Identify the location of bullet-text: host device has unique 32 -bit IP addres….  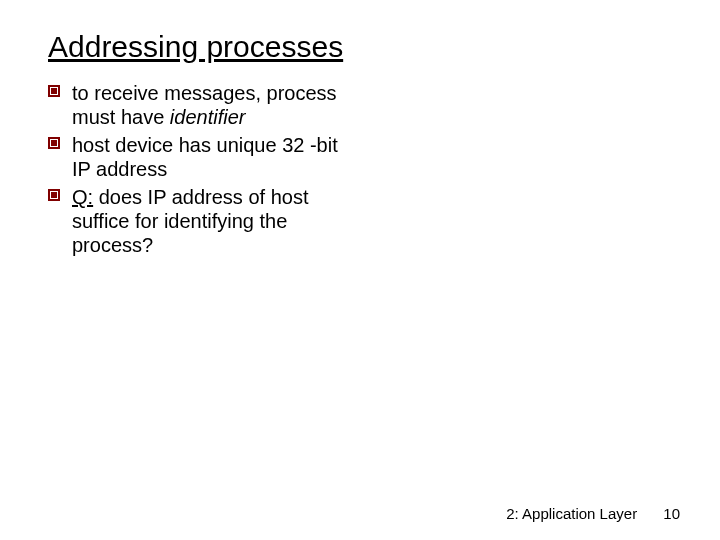
(205, 157).